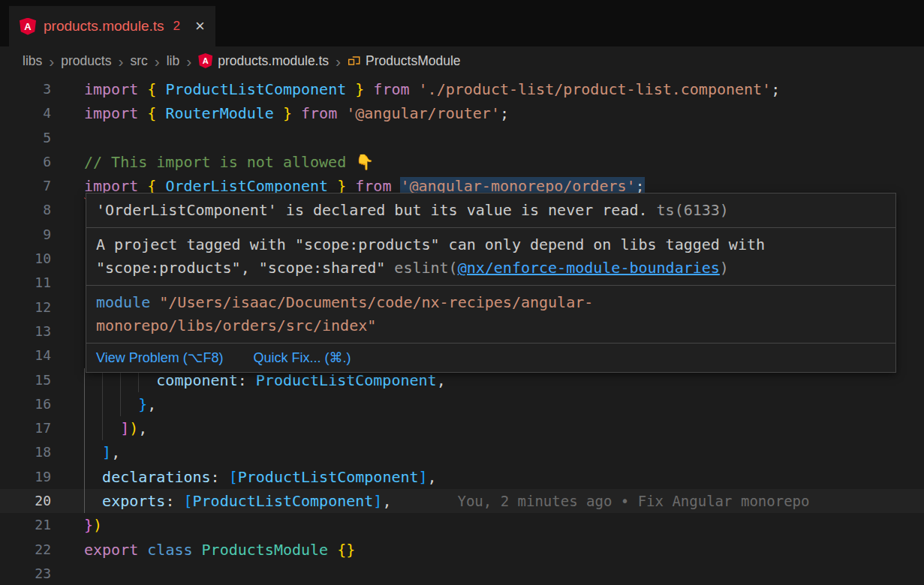 Image resolution: width=924 pixels, height=585 pixels. I want to click on line-number: 19, so click(26, 477).